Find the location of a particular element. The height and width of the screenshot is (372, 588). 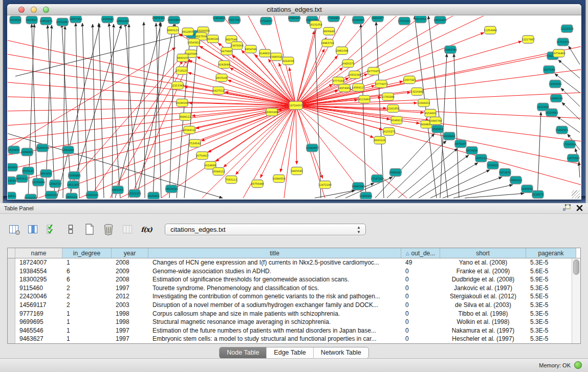

cell-name: 19384554 is located at coordinates (39, 271).